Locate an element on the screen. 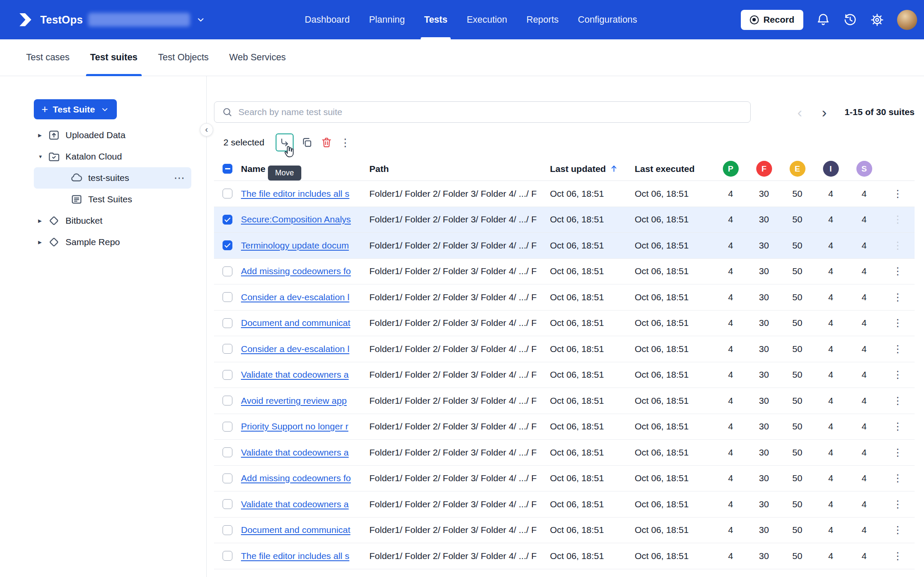  column-name: Name is located at coordinates (305, 169).